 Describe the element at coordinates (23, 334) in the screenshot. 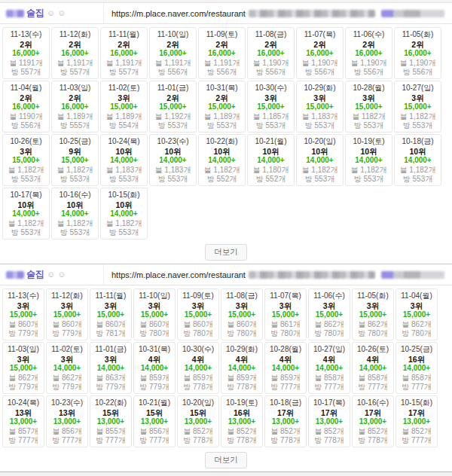

I see `card-visitor-count: 방 779개` at that location.